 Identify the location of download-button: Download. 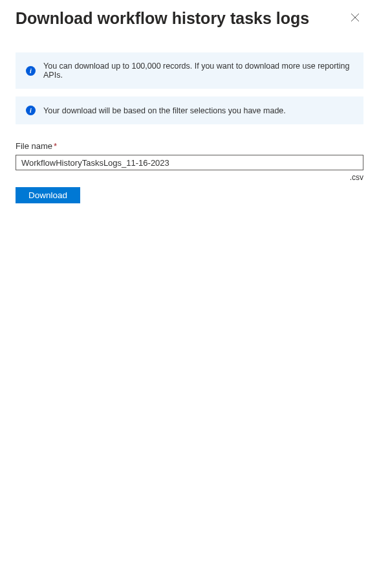
(48, 196).